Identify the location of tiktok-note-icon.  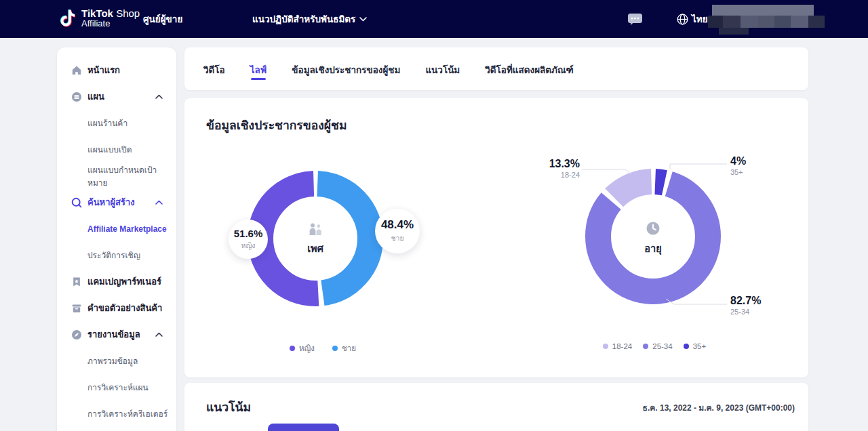
(68, 18).